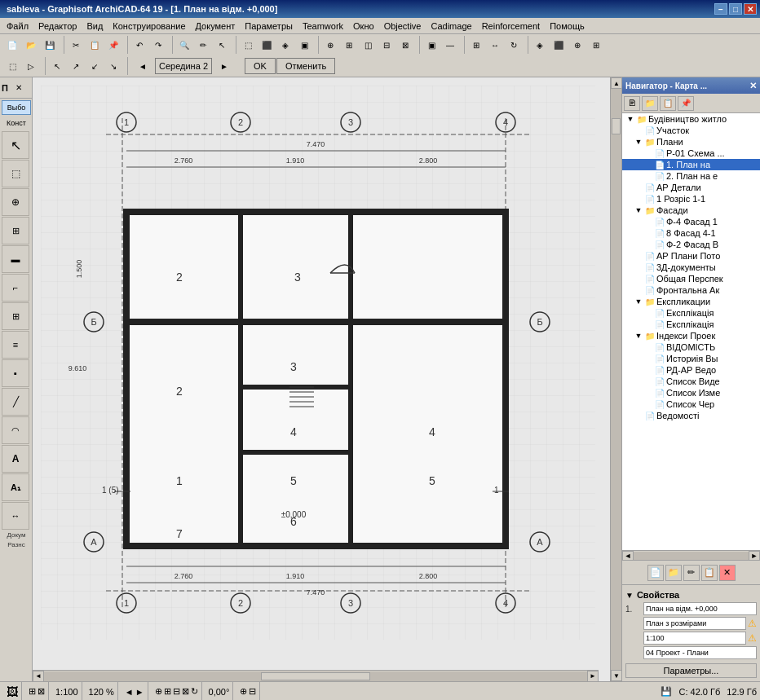 This screenshot has height=700, width=760. Describe the element at coordinates (76, 66) in the screenshot. I see `t2-btn4: ↗` at that location.